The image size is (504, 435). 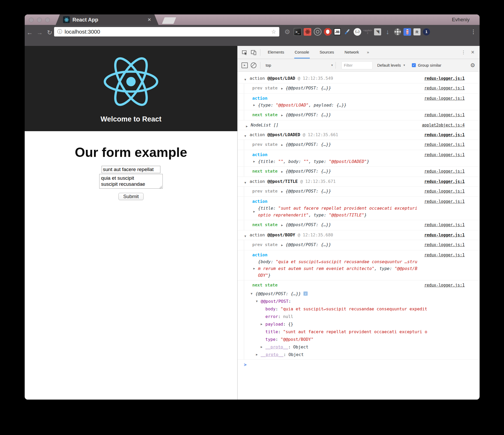 What do you see at coordinates (359, 339) in the screenshot?
I see `object-tree-row: type: "@@post/BODY"` at bounding box center [359, 339].